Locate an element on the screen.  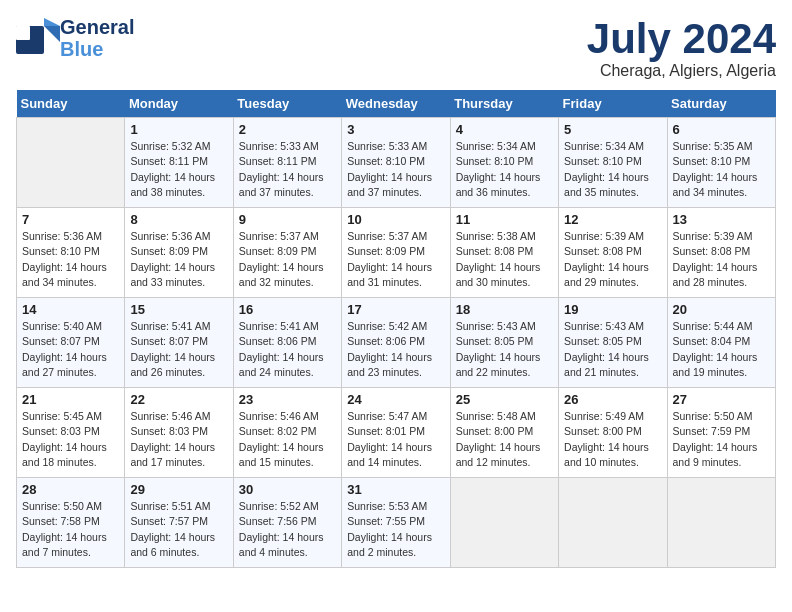
day-info: Sunrise: 5:40 AM Sunset: 8:07 PM Dayligh… is located at coordinates (70, 350).